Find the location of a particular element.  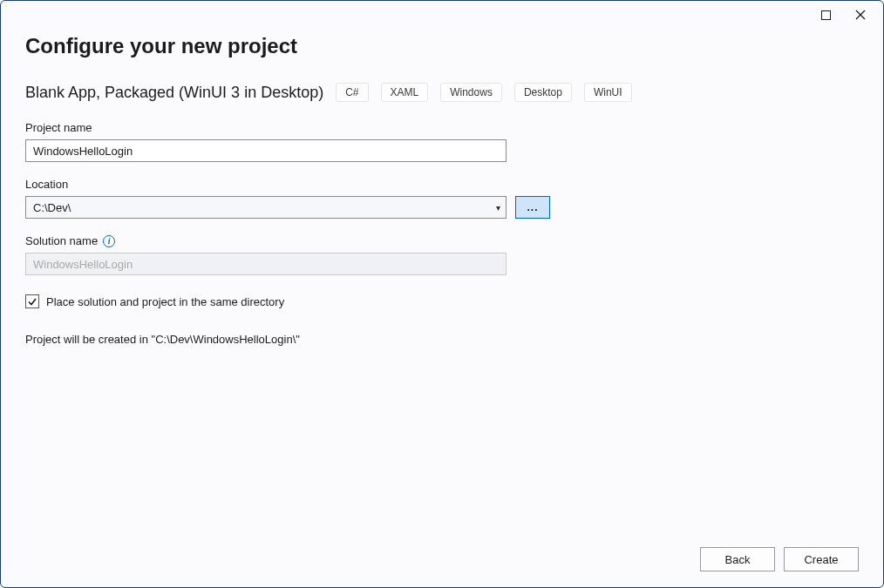

same-directory-row: Place solution and project in the same d… is located at coordinates (442, 301).